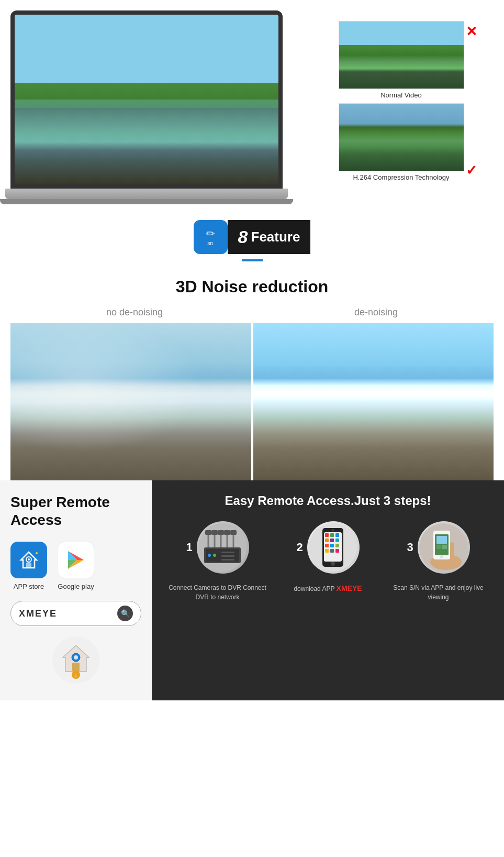 This screenshot has width=504, height=857. What do you see at coordinates (29, 560) in the screenshot?
I see `house-svg` at bounding box center [29, 560].